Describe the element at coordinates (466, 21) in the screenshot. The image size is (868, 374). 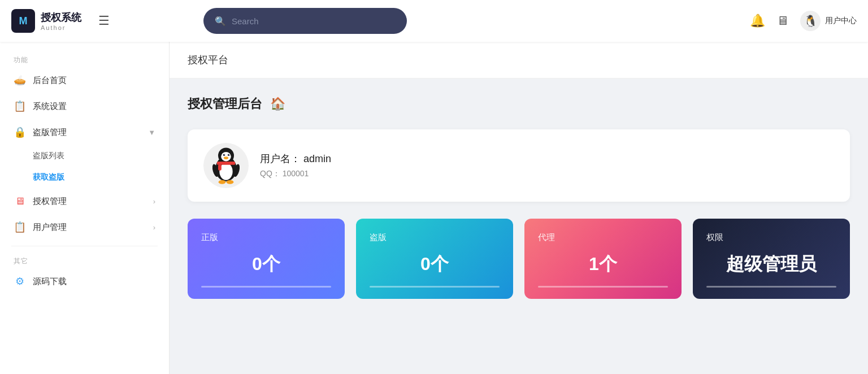
I see `search-area: 🔍` at that location.